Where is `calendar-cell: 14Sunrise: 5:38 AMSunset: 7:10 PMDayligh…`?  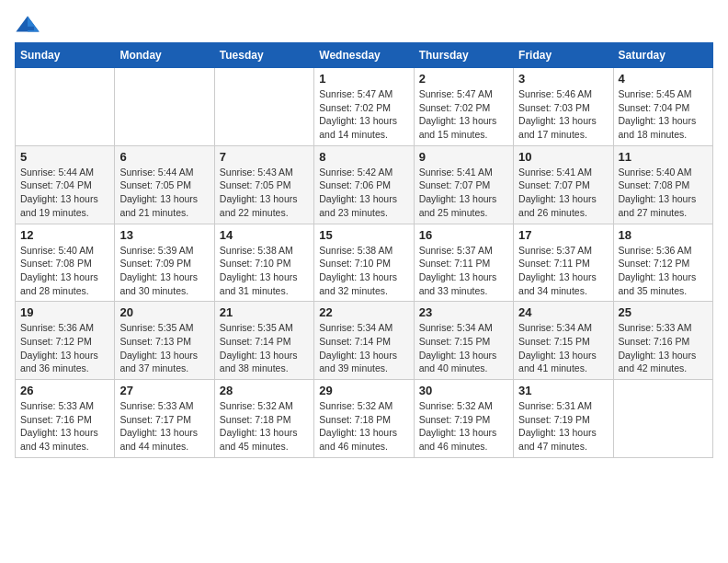
calendar-cell: 14Sunrise: 5:38 AMSunset: 7:10 PMDayligh… is located at coordinates (264, 263).